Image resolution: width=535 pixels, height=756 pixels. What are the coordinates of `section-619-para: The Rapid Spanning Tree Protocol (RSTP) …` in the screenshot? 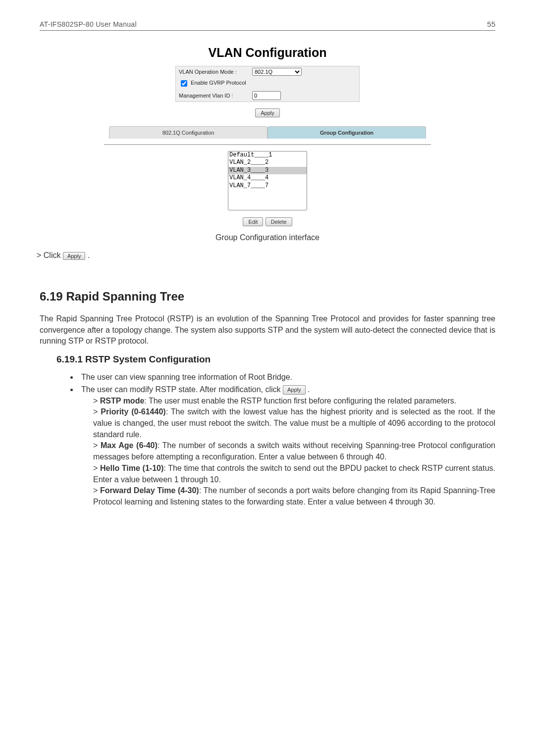 It's located at (268, 330).